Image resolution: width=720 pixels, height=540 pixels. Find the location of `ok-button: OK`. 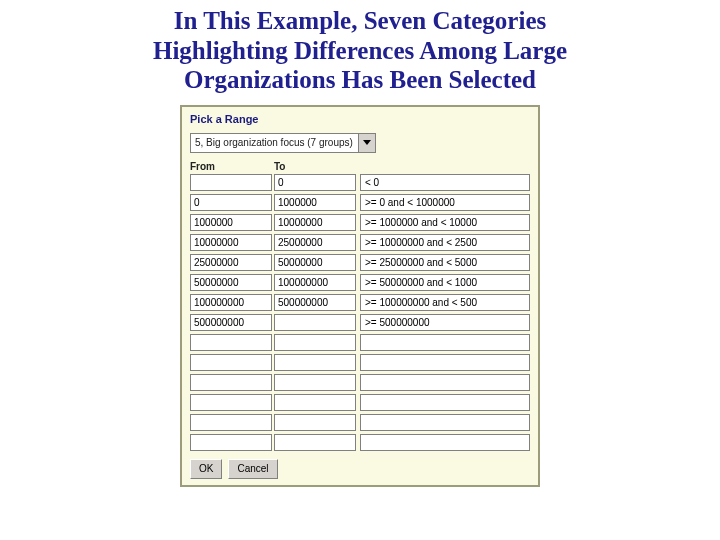

ok-button: OK is located at coordinates (206, 469).